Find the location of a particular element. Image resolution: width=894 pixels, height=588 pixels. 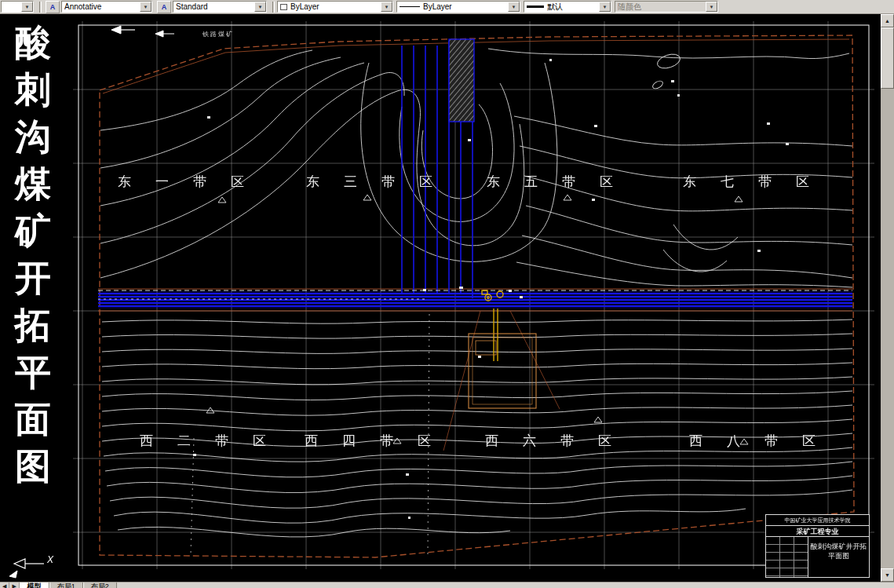

tab-layout2: 布局2 is located at coordinates (100, 586).